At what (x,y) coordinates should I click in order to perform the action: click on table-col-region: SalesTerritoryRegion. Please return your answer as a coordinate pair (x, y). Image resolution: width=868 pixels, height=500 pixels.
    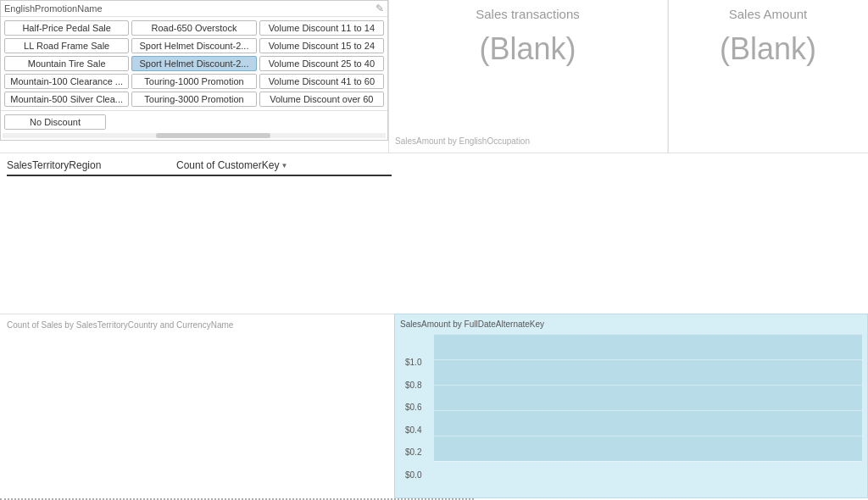
    Looking at the image, I should click on (92, 165).